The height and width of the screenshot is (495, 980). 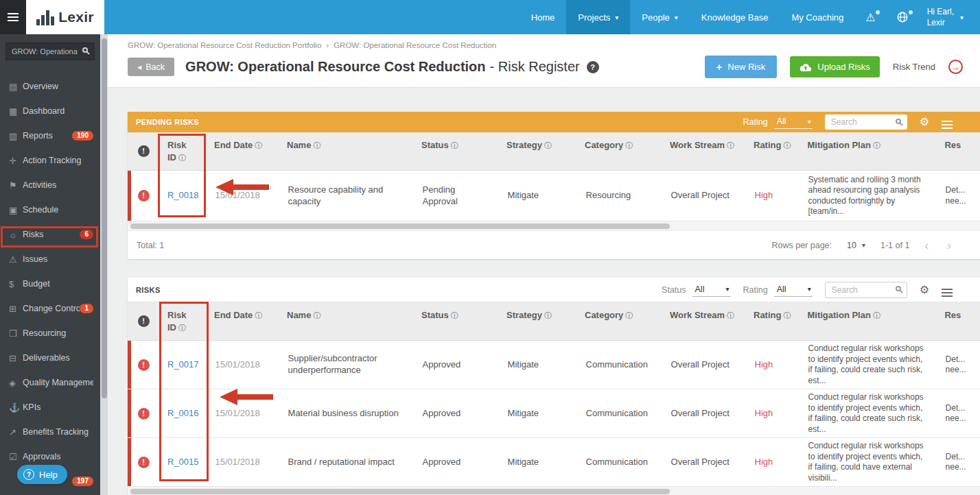 What do you see at coordinates (50, 185) in the screenshot?
I see `sidebar-item-activities: ⚑Activities` at bounding box center [50, 185].